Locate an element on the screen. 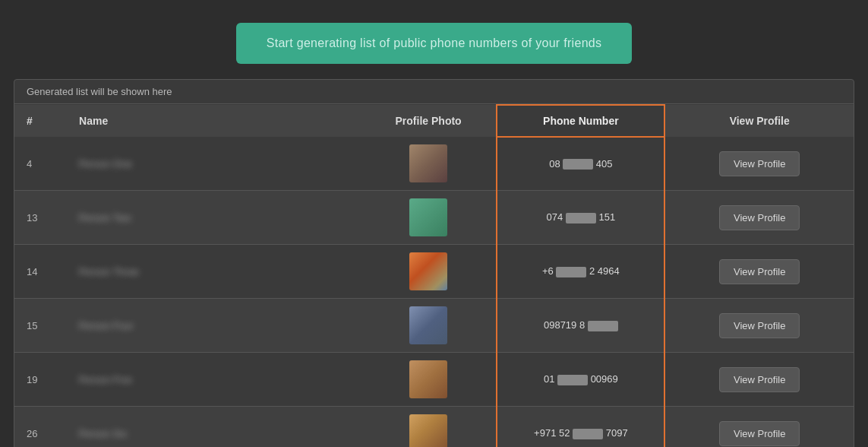 The image size is (868, 447). table-row: 14Person Three+6 2 4964View Profile is located at coordinates (434, 272).